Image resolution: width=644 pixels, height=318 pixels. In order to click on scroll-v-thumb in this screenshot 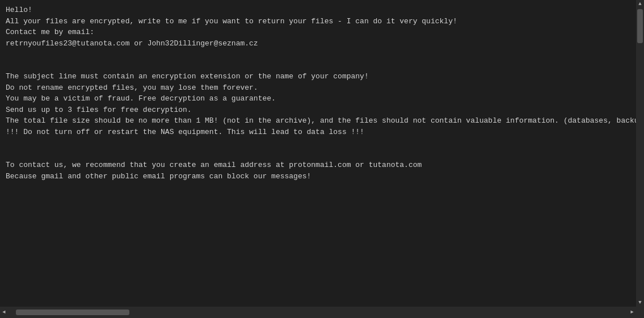, I will do `click(640, 26)`.